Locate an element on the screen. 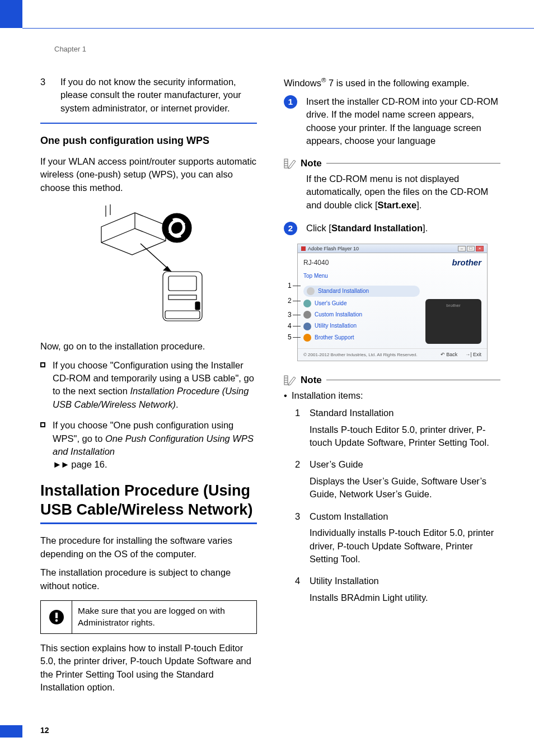  heading-line-2: USB Cable/Wireless Network) is located at coordinates (147, 510).